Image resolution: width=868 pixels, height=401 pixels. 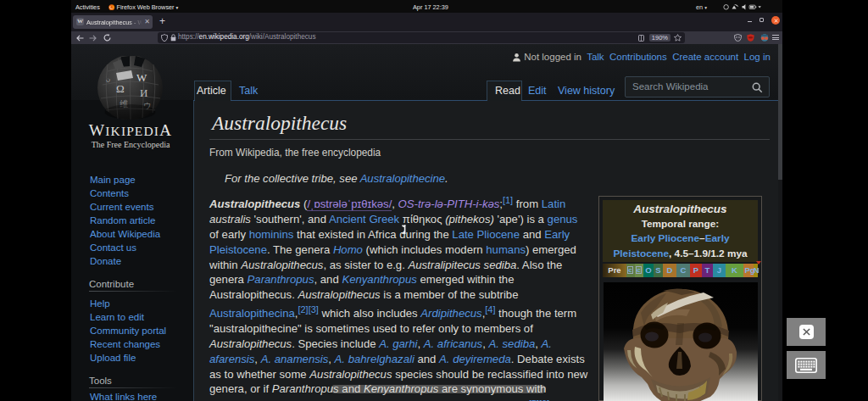 I want to click on svg-text: W, so click(x=142, y=78).